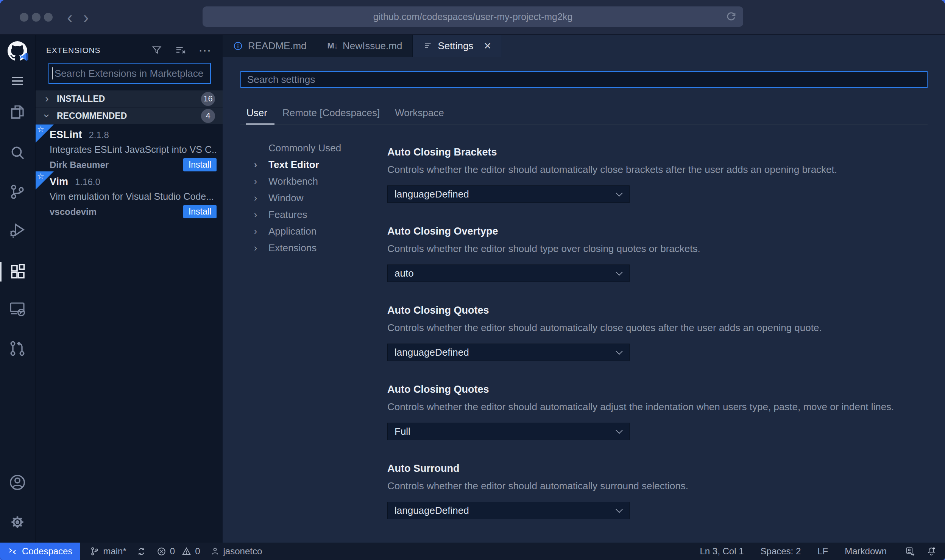  What do you see at coordinates (320, 248) in the screenshot?
I see `toc-item-extensions: › Extensions` at bounding box center [320, 248].